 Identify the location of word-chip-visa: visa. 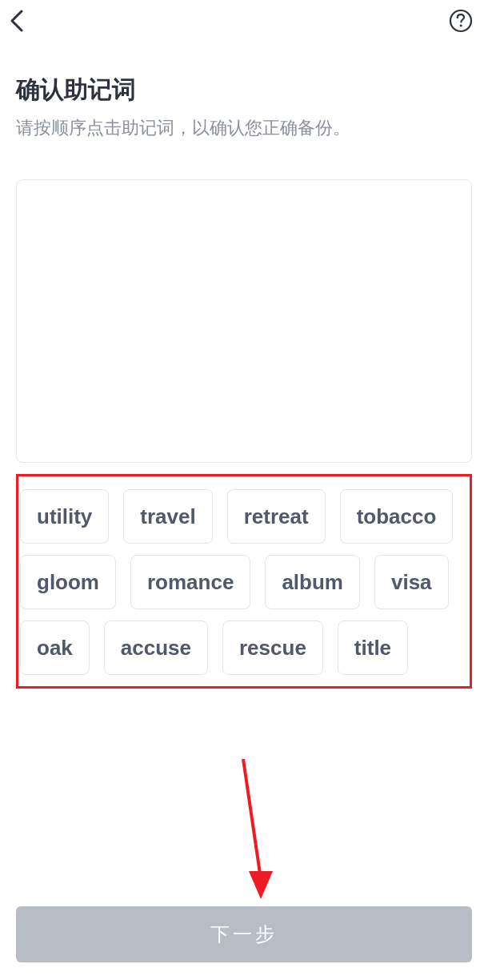
(411, 582).